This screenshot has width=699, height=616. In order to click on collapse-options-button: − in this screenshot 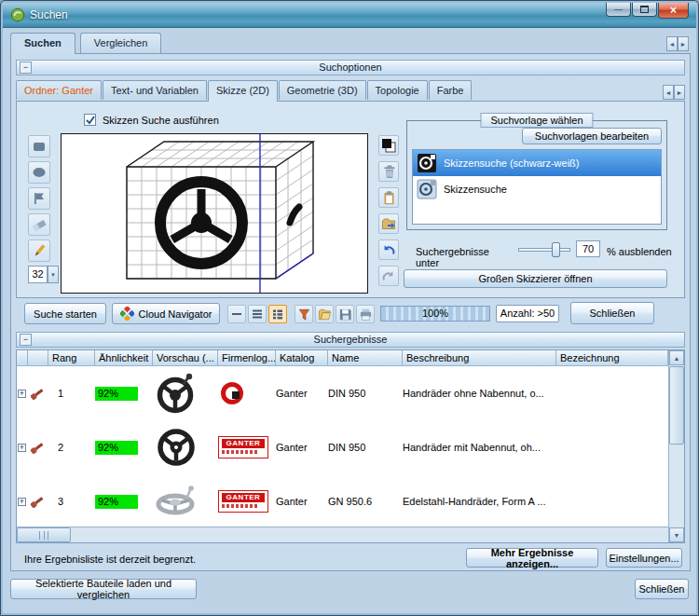, I will do `click(26, 67)`.